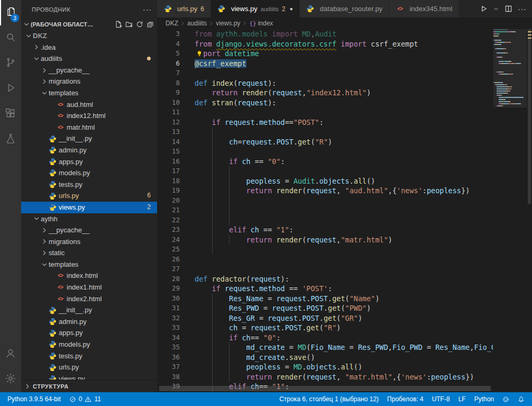 The width and height of the screenshot is (532, 406). Describe the element at coordinates (11, 140) in the screenshot. I see `activity-testing-button` at that location.